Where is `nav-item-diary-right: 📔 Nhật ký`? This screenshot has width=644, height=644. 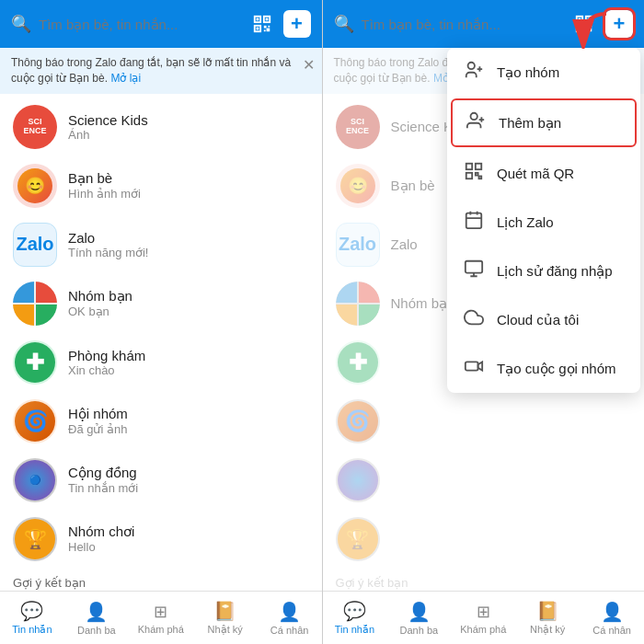 nav-item-diary-right: 📔 Nhật ký is located at coordinates (547, 618).